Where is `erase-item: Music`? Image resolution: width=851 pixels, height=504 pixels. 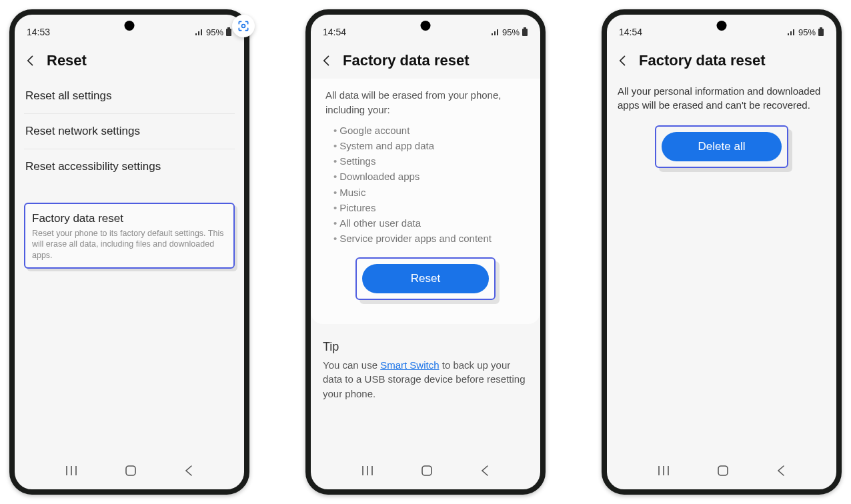
erase-item: Music is located at coordinates (430, 192).